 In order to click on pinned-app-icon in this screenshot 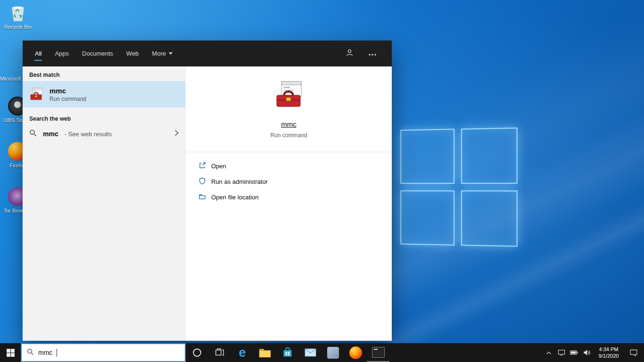, I will do `click(333, 353)`.